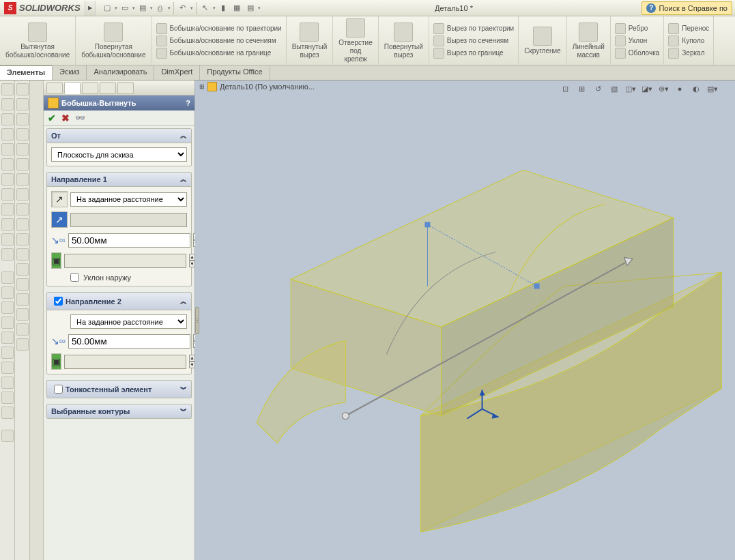 This screenshot has height=560, width=735. What do you see at coordinates (687, 53) in the screenshot?
I see `mirror-button: Зеркал` at bounding box center [687, 53].